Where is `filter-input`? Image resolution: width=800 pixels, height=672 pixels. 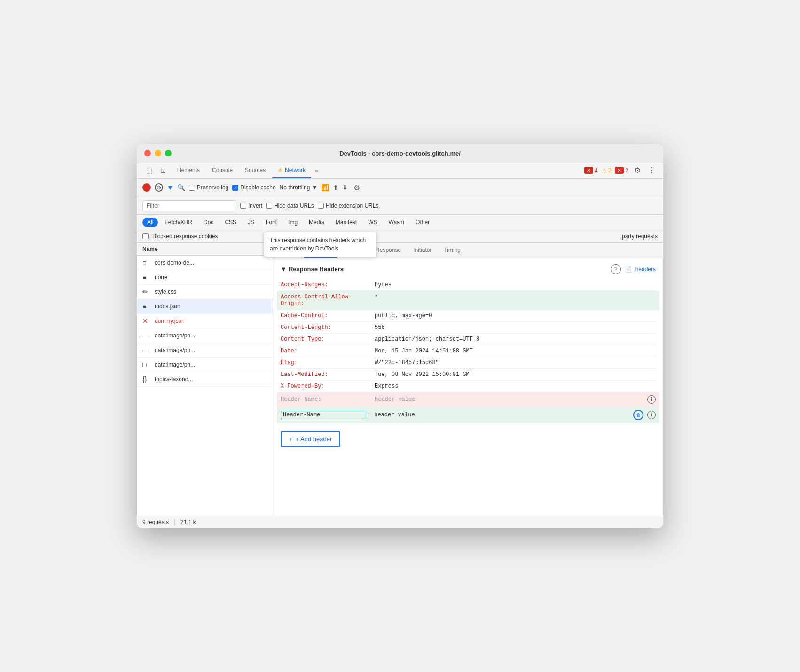
filter-input is located at coordinates (189, 206).